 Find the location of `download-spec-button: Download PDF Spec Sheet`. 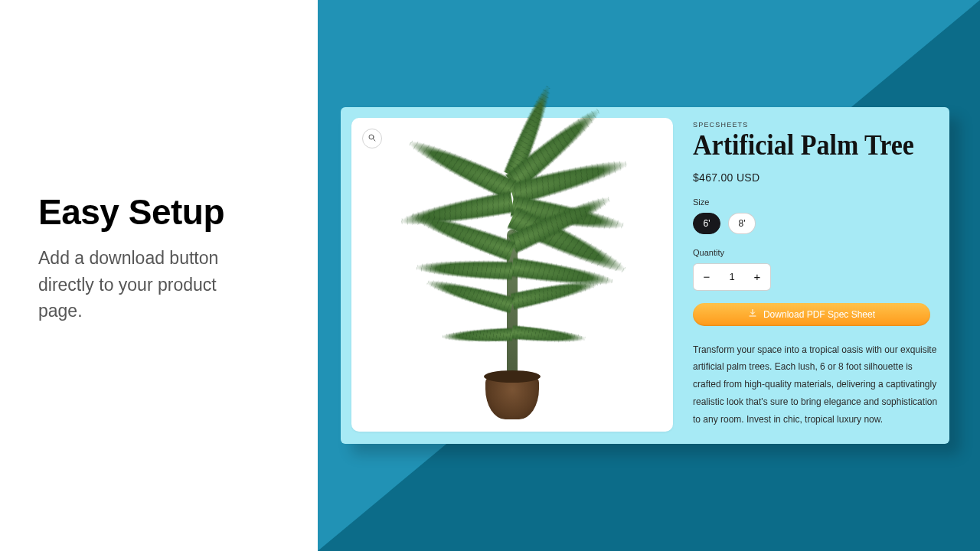

download-spec-button: Download PDF Spec Sheet is located at coordinates (812, 315).